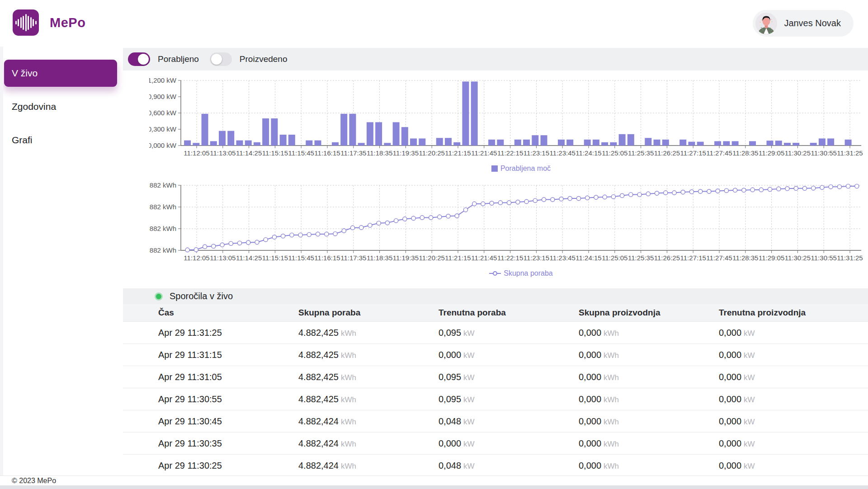  I want to click on horizontal-scrollbar, so click(434, 487).